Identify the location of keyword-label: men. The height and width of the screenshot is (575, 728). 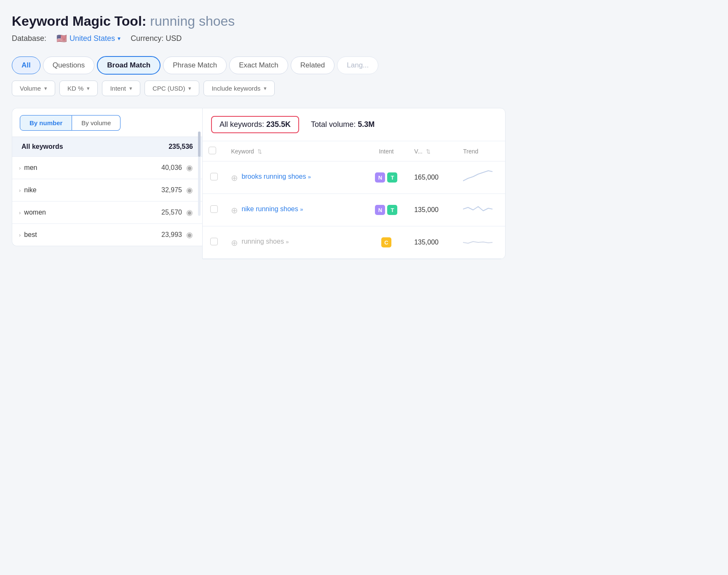
(30, 168).